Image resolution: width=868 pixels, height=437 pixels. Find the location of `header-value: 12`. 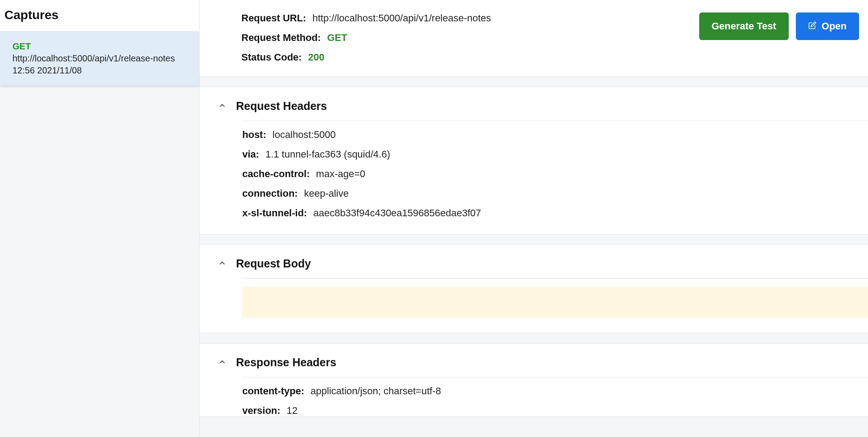

header-value: 12 is located at coordinates (292, 411).